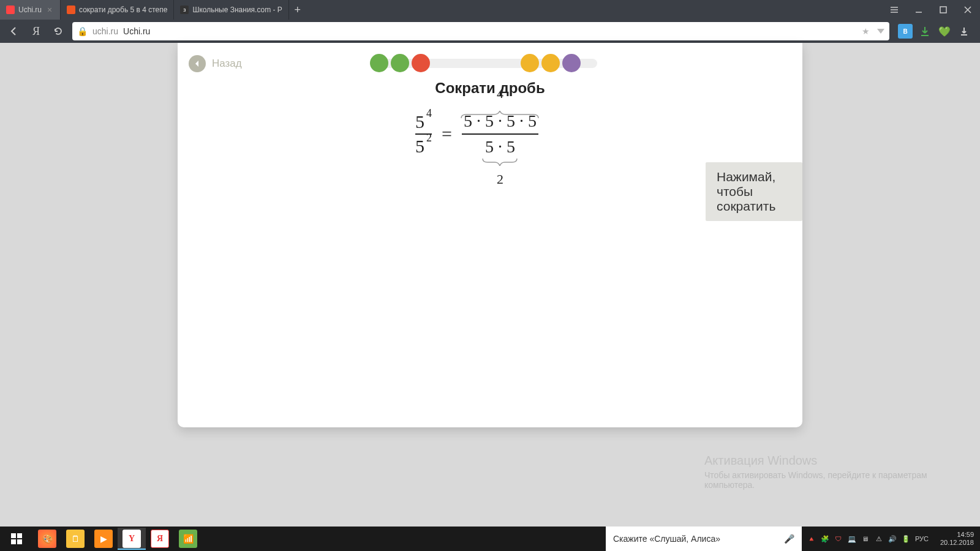  I want to click on wifi-app-icon: 📶, so click(188, 539).